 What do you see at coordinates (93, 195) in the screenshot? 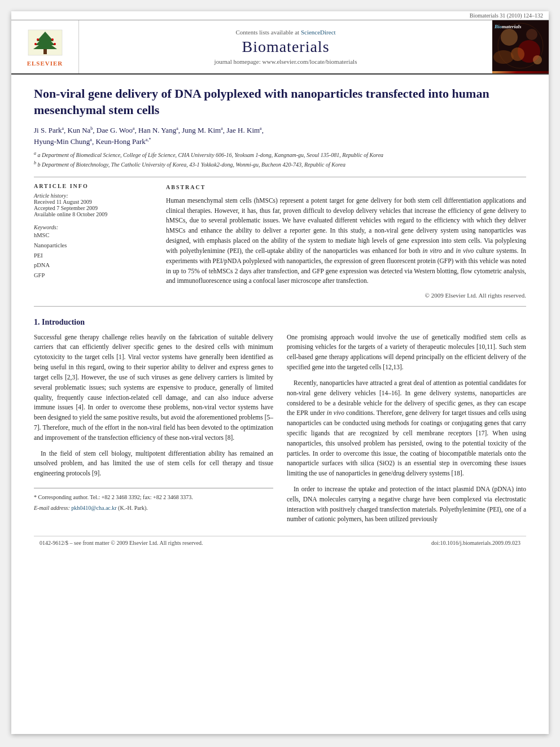
I see `history-label: Article history:` at bounding box center [93, 195].